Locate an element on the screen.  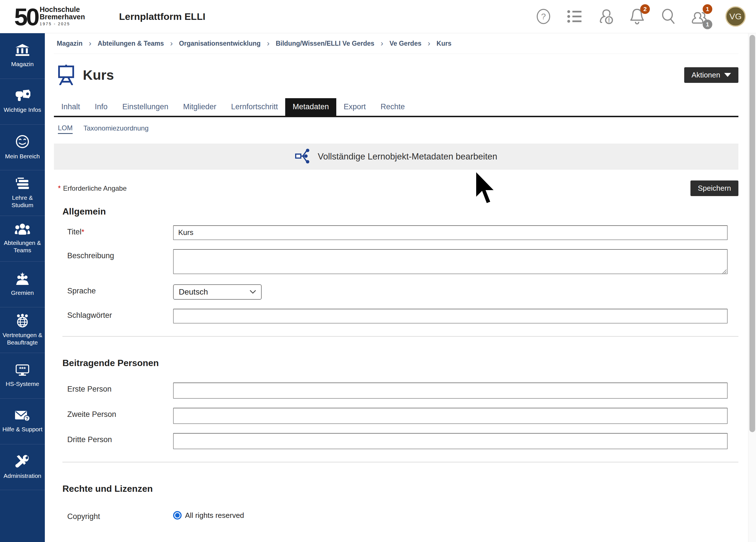
tab-info: Info is located at coordinates (101, 107).